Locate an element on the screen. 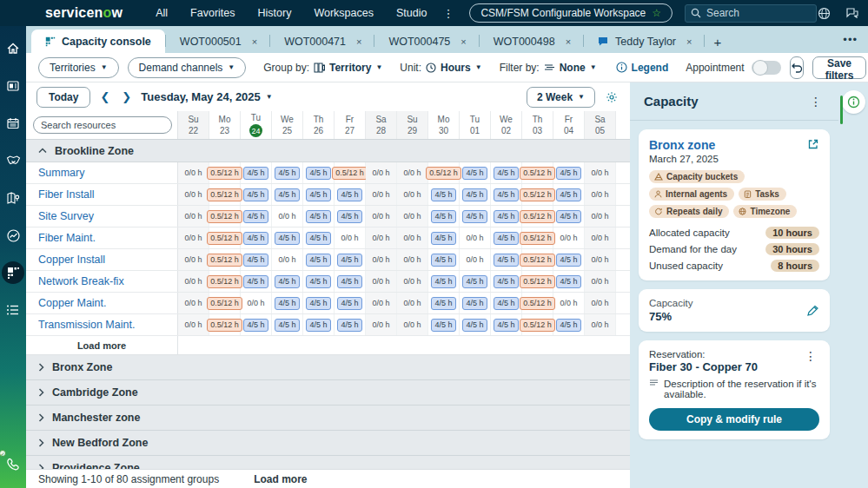 This screenshot has width=868, height=488. zone-link: Bronx zone is located at coordinates (682, 145).